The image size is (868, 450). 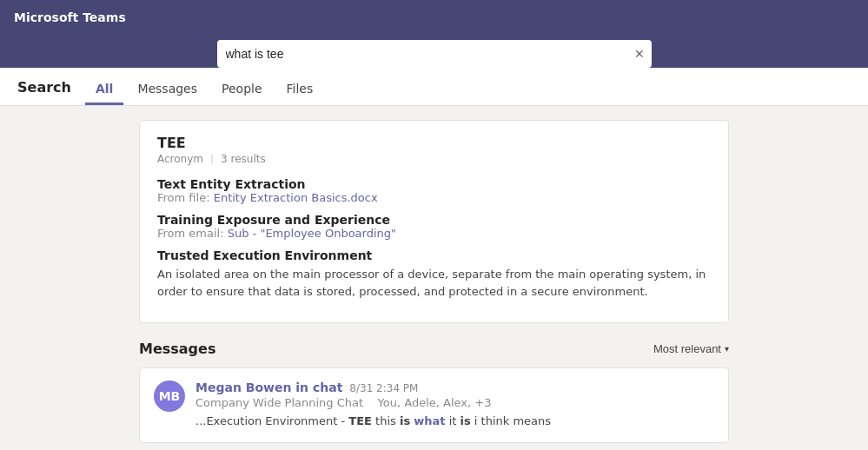 What do you see at coordinates (301, 89) in the screenshot?
I see `tab-files: Files` at bounding box center [301, 89].